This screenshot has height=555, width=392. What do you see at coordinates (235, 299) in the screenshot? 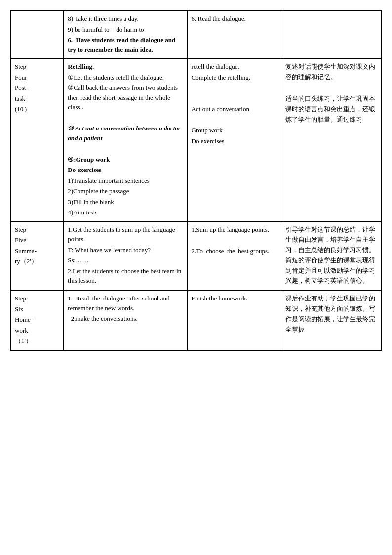
I see `student-text: Finish the homework.` at bounding box center [235, 299].